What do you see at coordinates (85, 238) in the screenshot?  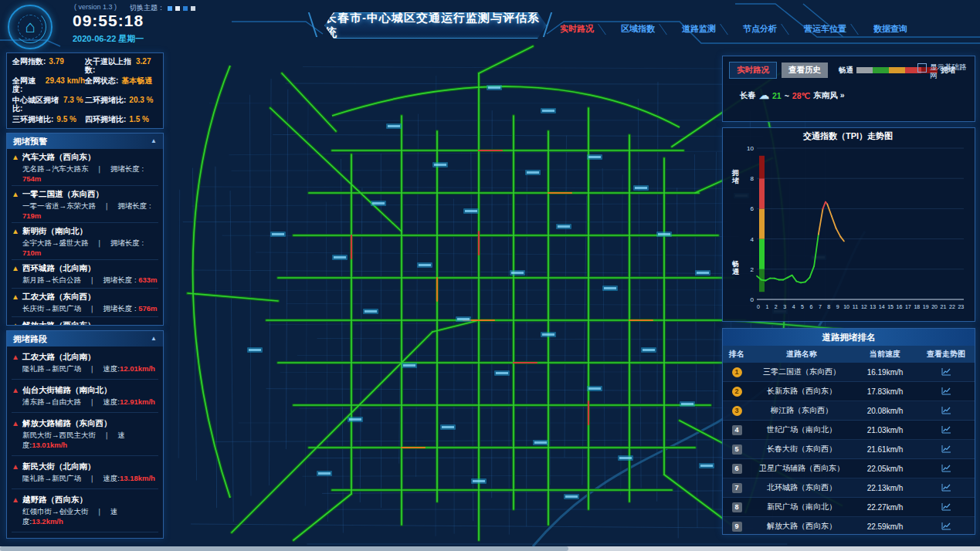 I see `congestion-warning-list: ▲汽车大路（西向东）无名路→汽车大路东 ｜ 拥堵长度 : 754m▲一零二国道（…` at bounding box center [85, 238].